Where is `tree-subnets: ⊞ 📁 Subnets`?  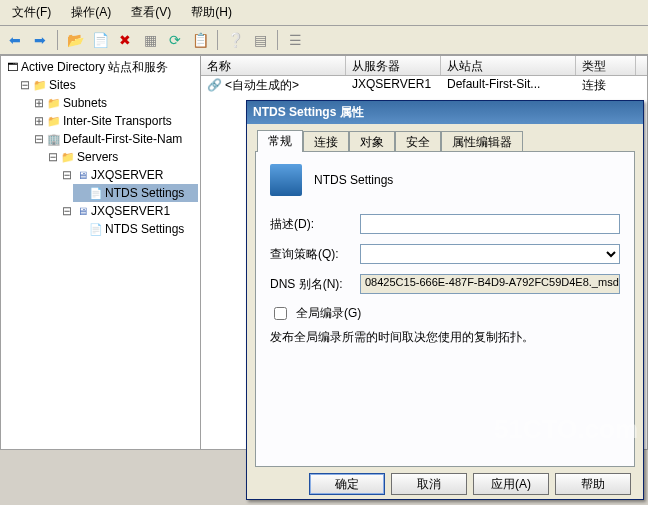 tree-subnets: ⊞ 📁 Subnets is located at coordinates (114, 103).